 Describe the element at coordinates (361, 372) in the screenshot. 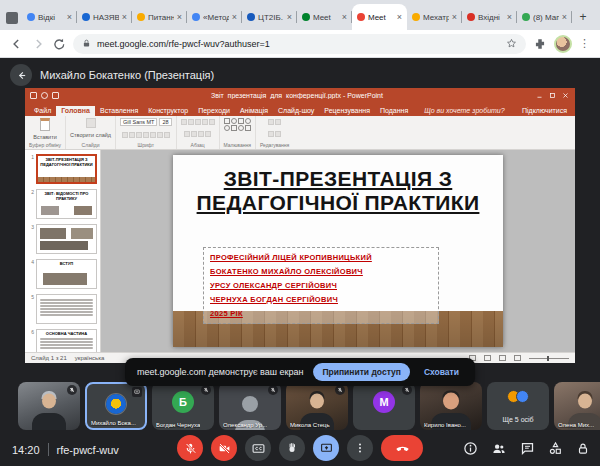

I see `stop-sharing-button: Припинити доступ` at that location.